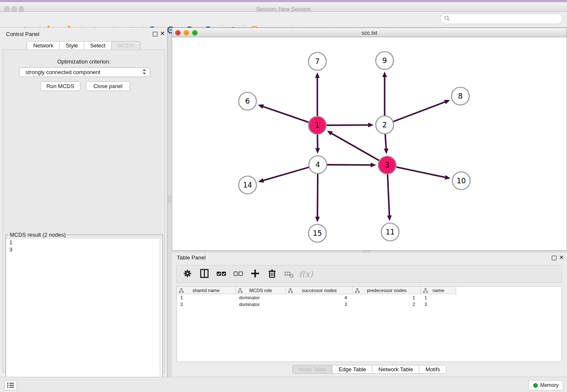 This screenshot has width=567, height=392. I want to click on network-window-titlebar: ✕ − ＋ scc.txt, so click(369, 32).